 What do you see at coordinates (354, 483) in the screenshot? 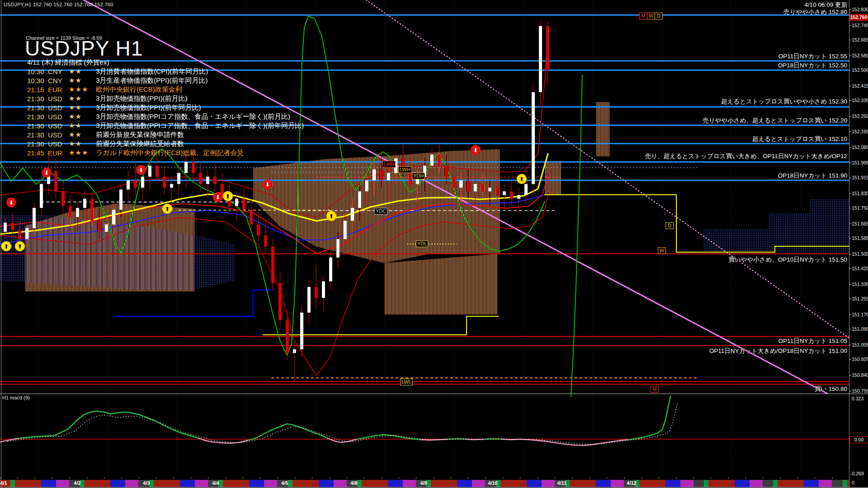
I see `date-label: 4/8` at bounding box center [354, 483].